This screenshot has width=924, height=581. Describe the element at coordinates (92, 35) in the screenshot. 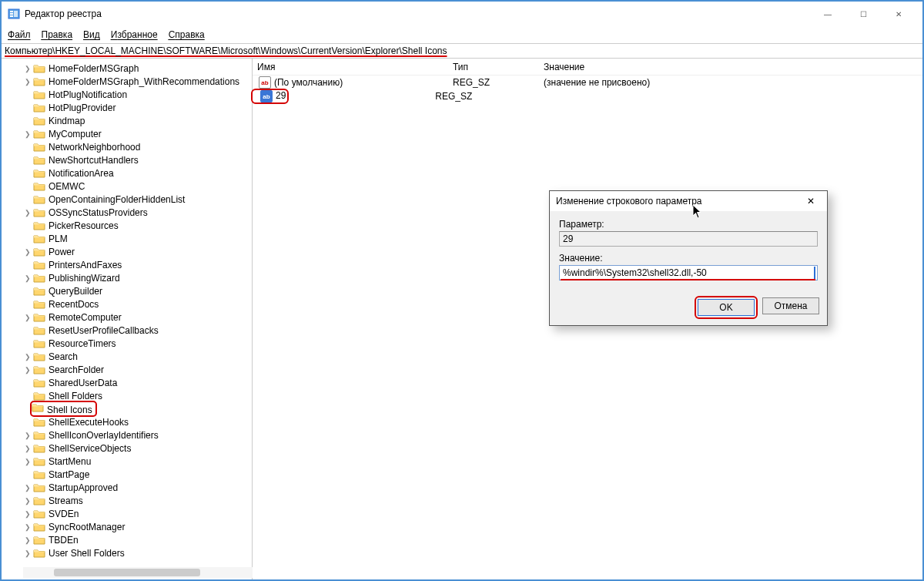

I see `menu-view: Вид` at that location.